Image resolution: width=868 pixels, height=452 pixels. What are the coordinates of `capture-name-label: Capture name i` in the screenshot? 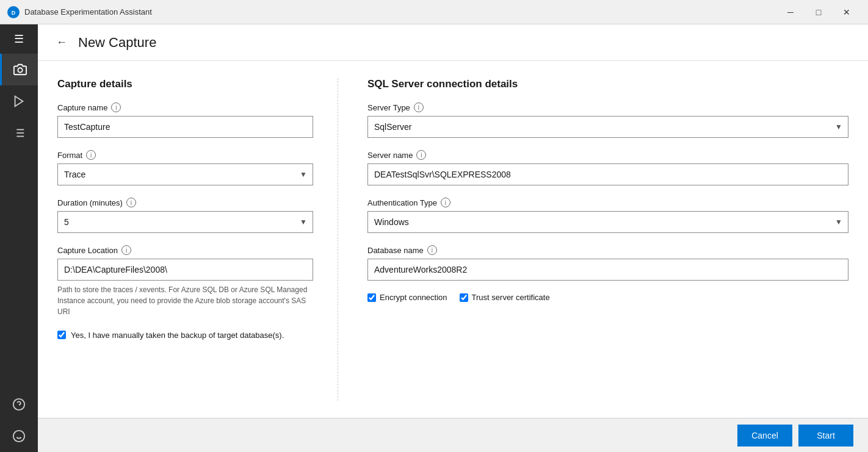 It's located at (186, 107).